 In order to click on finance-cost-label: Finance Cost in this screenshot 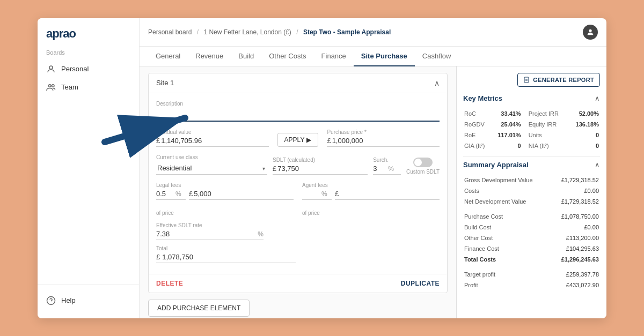, I will do `click(507, 249)`.